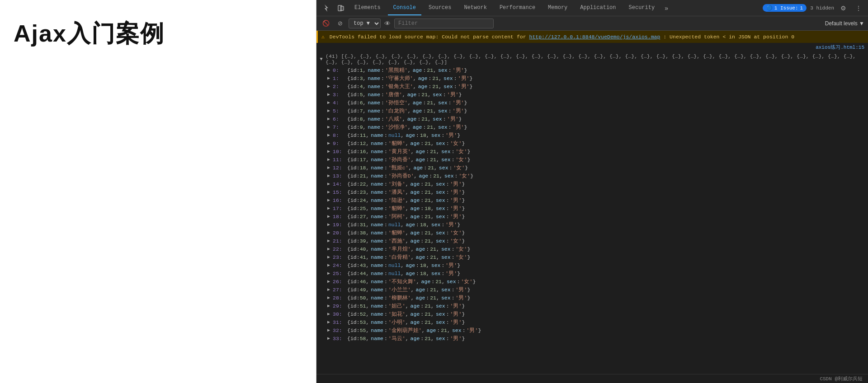 The height and width of the screenshot is (383, 868). What do you see at coordinates (592, 378) in the screenshot?
I see `watermark: CSDN @利威尔兵短` at bounding box center [592, 378].